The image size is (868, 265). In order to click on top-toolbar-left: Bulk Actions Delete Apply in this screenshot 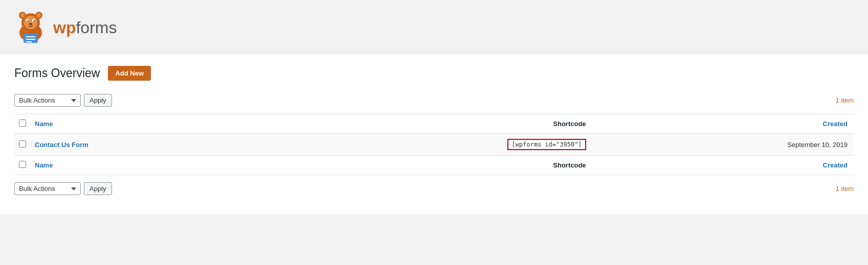, I will do `click(63, 100)`.